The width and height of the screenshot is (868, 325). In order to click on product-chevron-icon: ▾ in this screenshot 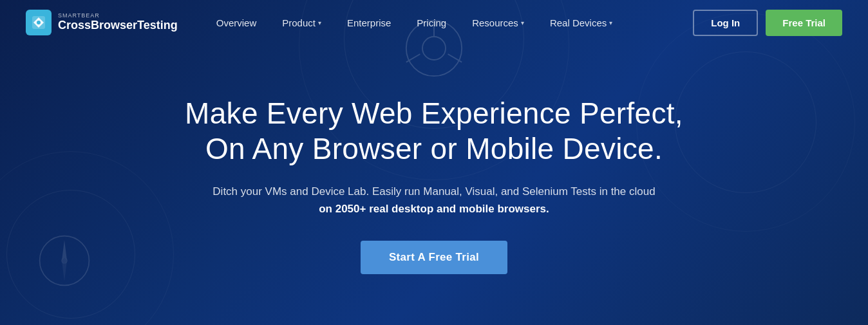, I will do `click(319, 23)`.